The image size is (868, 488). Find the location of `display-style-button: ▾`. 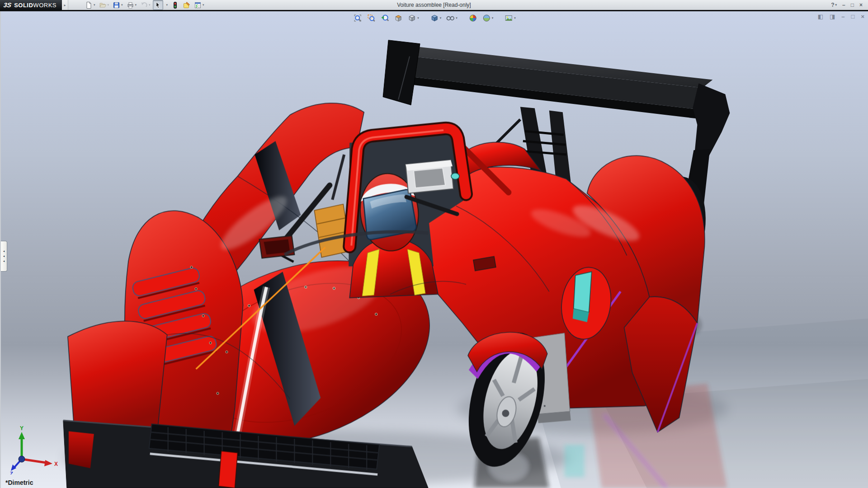

display-style-button: ▾ is located at coordinates (436, 18).